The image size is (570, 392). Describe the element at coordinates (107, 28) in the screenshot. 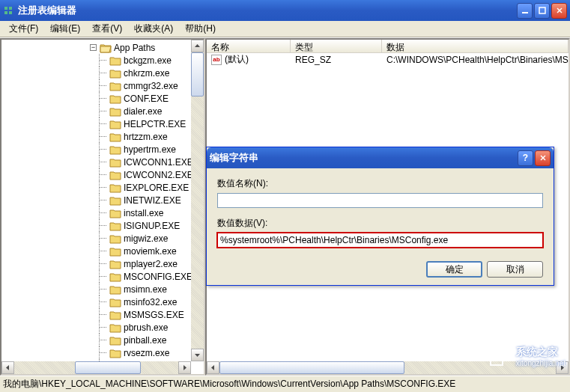

I see `menu-view: 查看(V)` at that location.